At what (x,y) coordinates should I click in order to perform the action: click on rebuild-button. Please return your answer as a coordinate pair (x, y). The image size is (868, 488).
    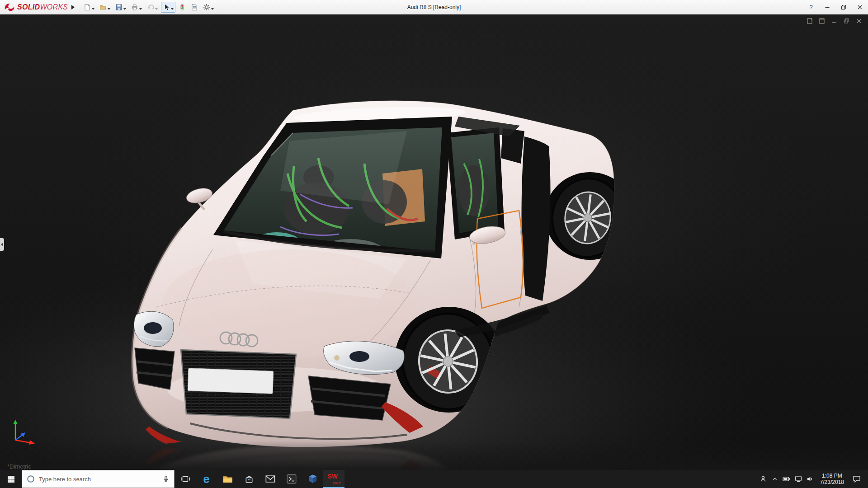
    Looking at the image, I should click on (182, 7).